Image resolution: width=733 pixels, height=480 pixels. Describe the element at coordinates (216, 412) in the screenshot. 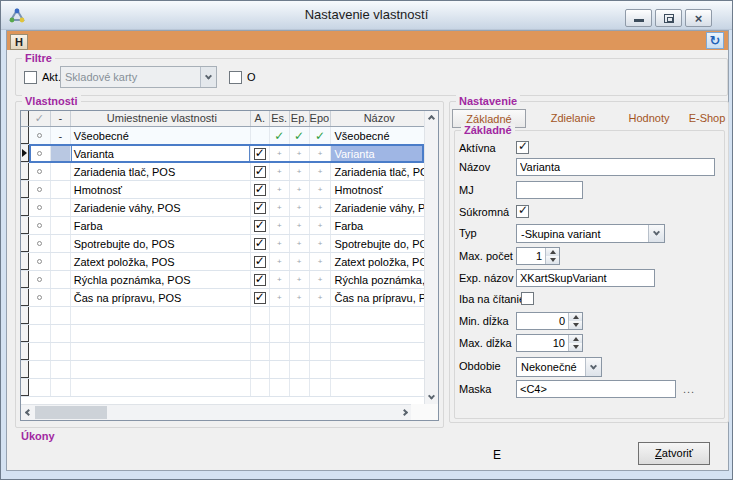

I see `horizontal-scrollbar` at that location.